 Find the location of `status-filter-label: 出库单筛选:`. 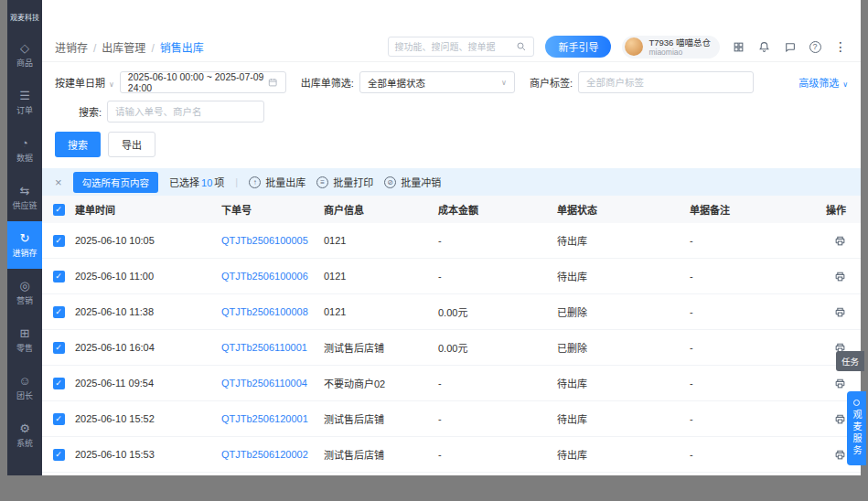

status-filter-label: 出库单筛选: is located at coordinates (327, 82).